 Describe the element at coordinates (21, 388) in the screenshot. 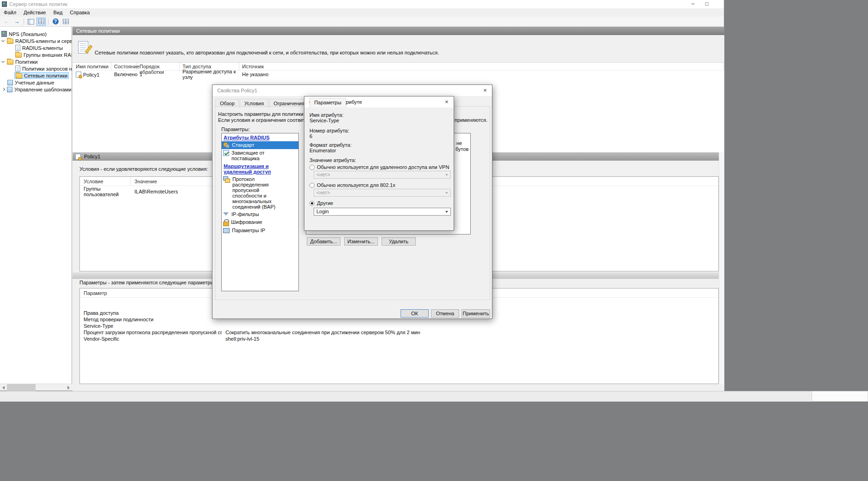

I see `scrollbar-thumb` at that location.